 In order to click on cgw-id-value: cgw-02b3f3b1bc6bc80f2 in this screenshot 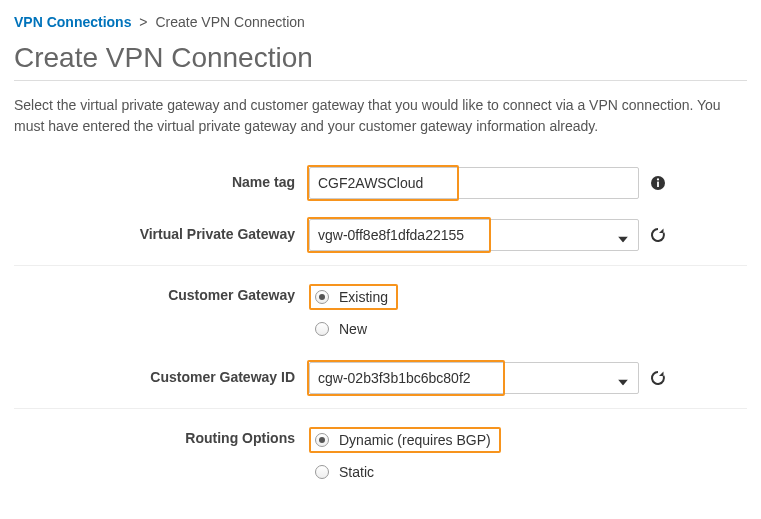, I will do `click(394, 378)`.